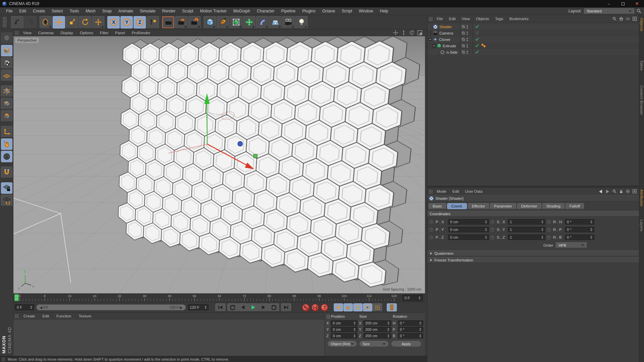  I want to click on last-tool-button, so click(98, 22).